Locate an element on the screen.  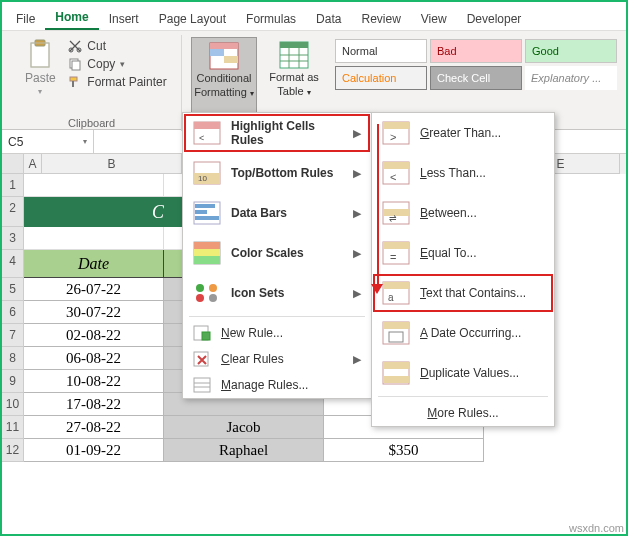
header-date: Date is located at coordinates (94, 264).